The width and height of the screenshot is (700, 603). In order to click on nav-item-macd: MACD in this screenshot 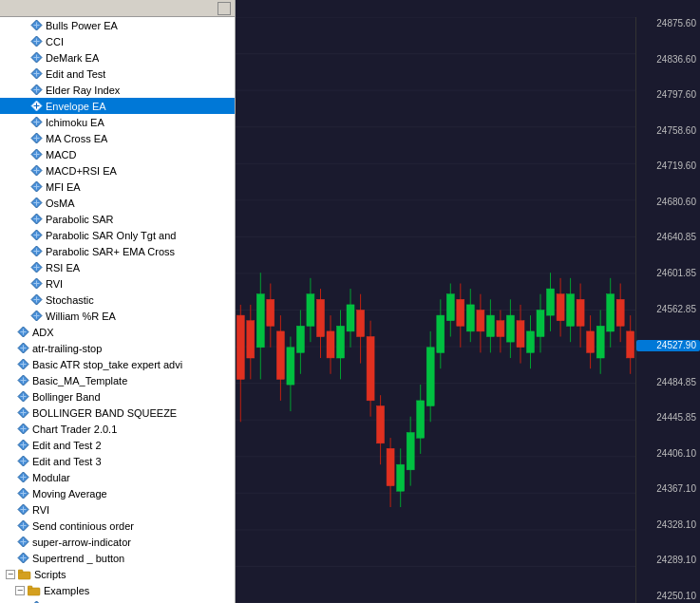, I will do `click(118, 154)`.